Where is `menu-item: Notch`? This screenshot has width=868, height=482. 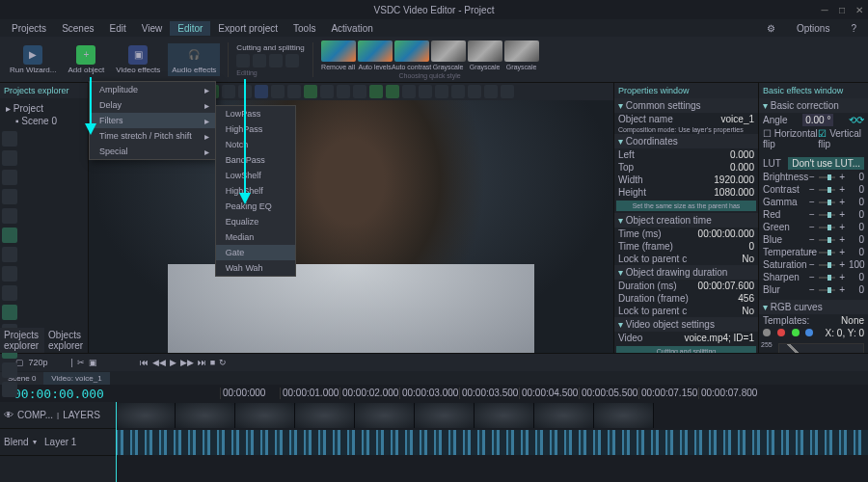
menu-item: Notch is located at coordinates (256, 145).